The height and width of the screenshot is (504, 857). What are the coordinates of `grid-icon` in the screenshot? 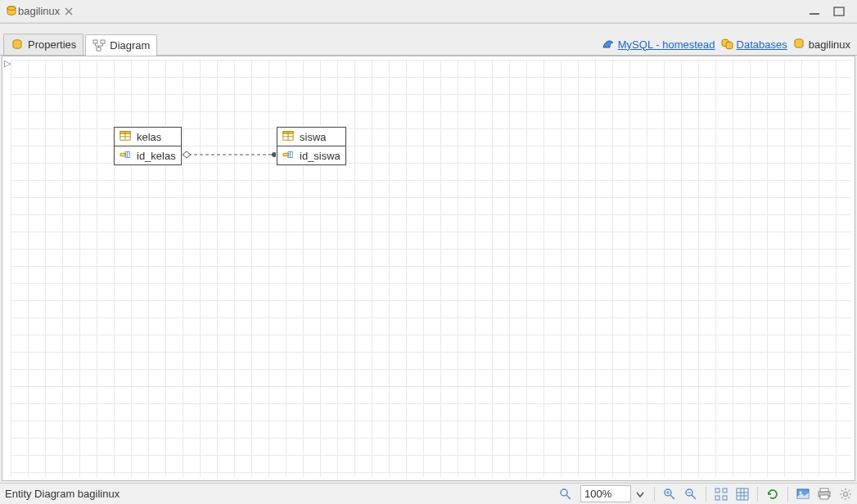 It's located at (742, 494).